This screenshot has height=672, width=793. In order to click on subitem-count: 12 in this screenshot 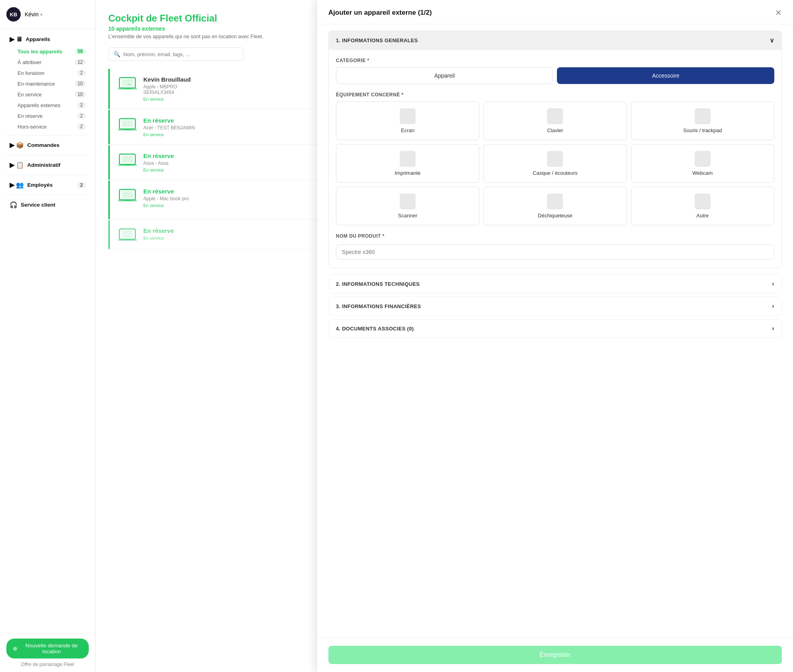, I will do `click(80, 62)`.